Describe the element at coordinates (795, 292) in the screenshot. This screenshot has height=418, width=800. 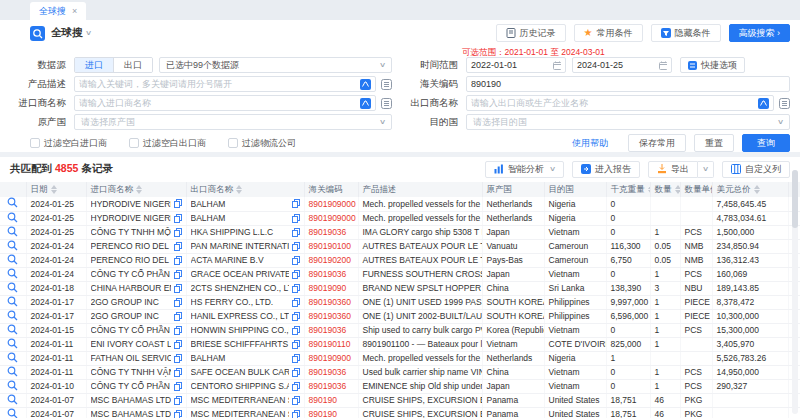
I see `vertical-scrollbar` at that location.